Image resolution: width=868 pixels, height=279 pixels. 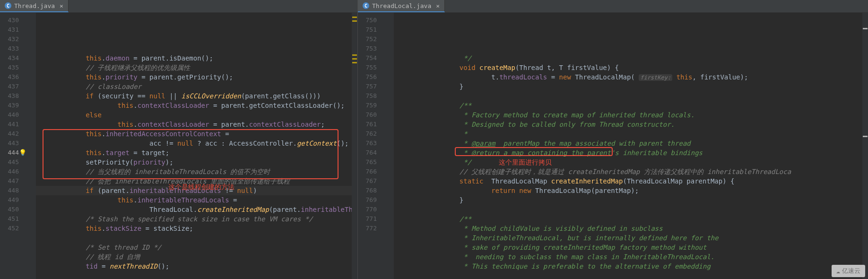 What do you see at coordinates (9, 143) in the screenshot?
I see `line-number: 443` at bounding box center [9, 143].